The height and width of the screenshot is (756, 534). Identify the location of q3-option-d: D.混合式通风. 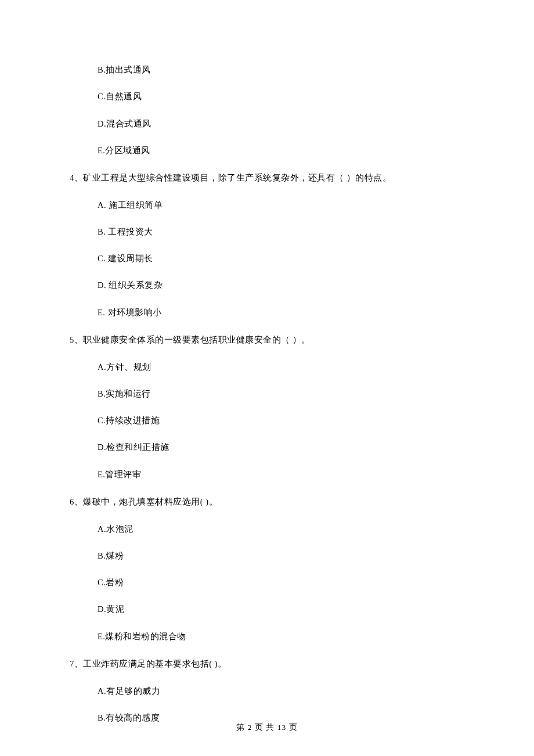
(267, 124).